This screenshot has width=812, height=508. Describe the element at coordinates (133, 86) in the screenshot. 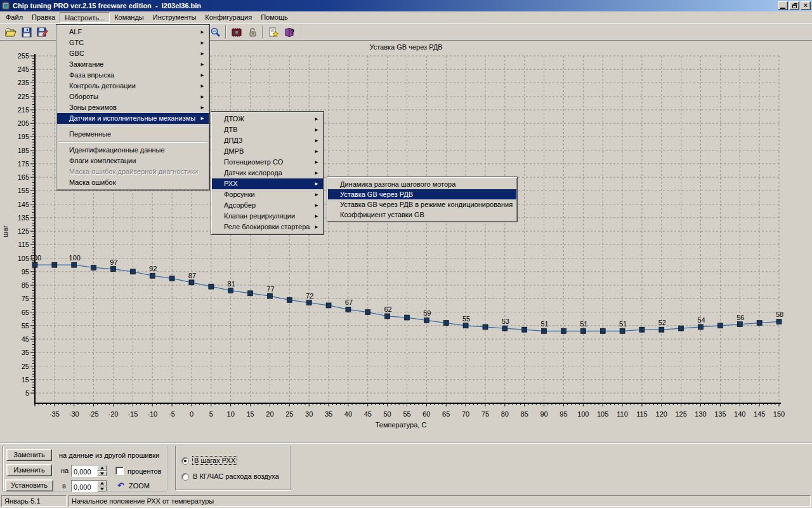

I see `menu-item-settings-5: Контроль детонации►` at that location.